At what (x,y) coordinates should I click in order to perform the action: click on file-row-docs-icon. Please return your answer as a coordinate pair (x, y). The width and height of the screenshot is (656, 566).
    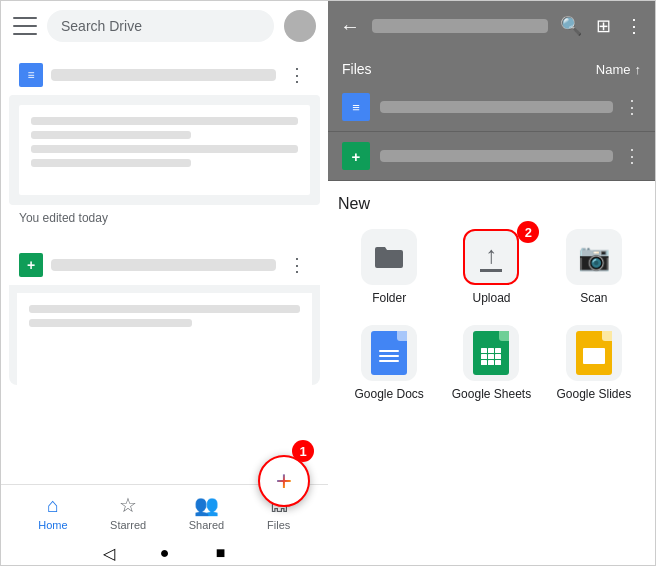
    Looking at the image, I should click on (356, 107).